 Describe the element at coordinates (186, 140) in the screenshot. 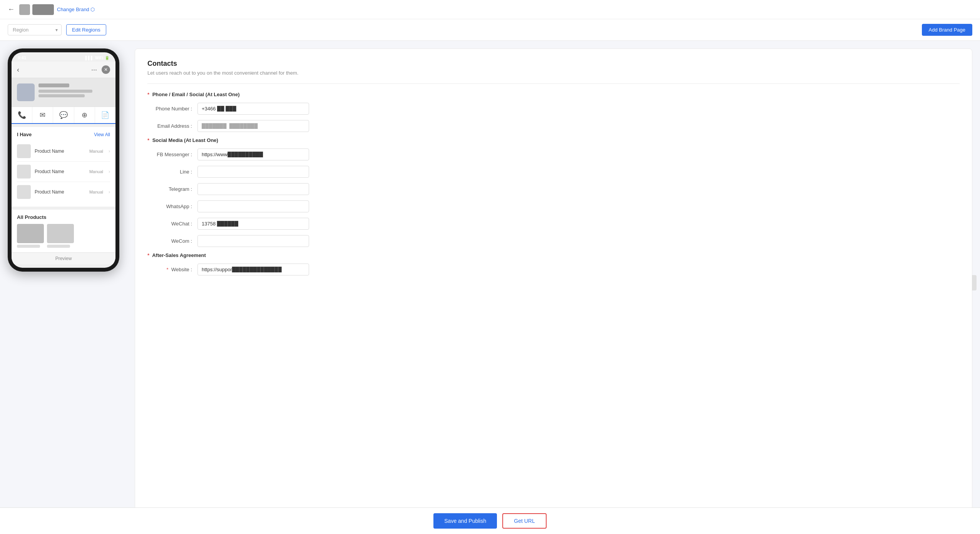

I see `social-media-label-text: Social Media (At Least One)` at that location.